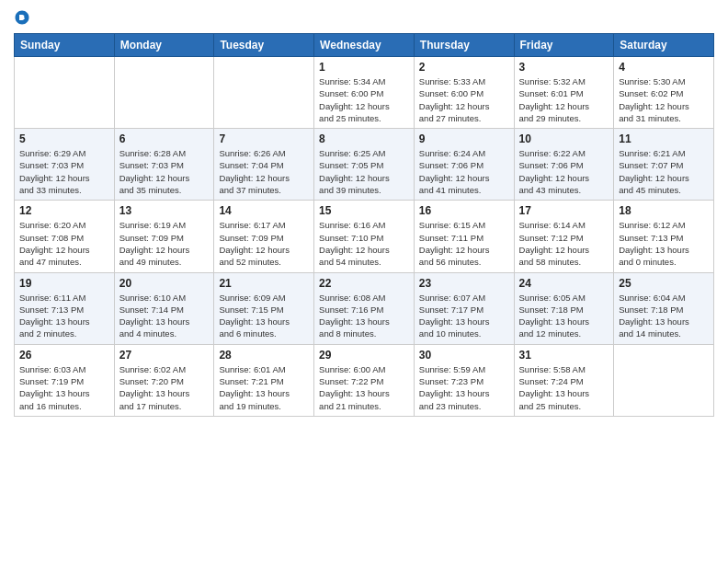 The height and width of the screenshot is (563, 728). Describe the element at coordinates (265, 308) in the screenshot. I see `calendar-cell: 21Sunrise: 6:09 AM Sunset: 7:15 PM Dayli…` at that location.